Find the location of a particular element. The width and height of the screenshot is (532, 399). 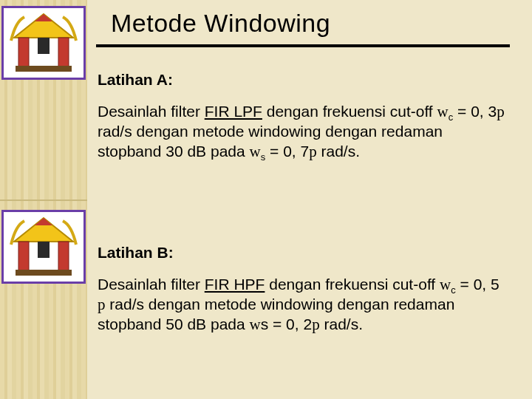

fir-lpf-underline: FIR LPF is located at coordinates (233, 111).